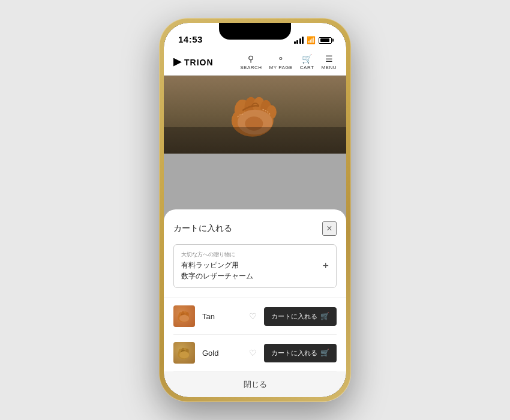 Image resolution: width=510 pixels, height=420 pixels. Describe the element at coordinates (325, 266) in the screenshot. I see `gift-add-icon: +` at that location.